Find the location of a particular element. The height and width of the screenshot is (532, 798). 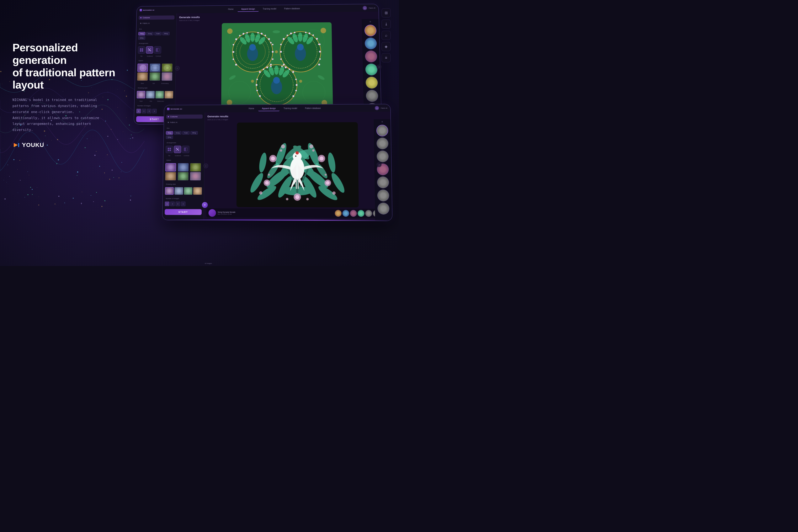

num-b-3: 3 is located at coordinates (178, 204).